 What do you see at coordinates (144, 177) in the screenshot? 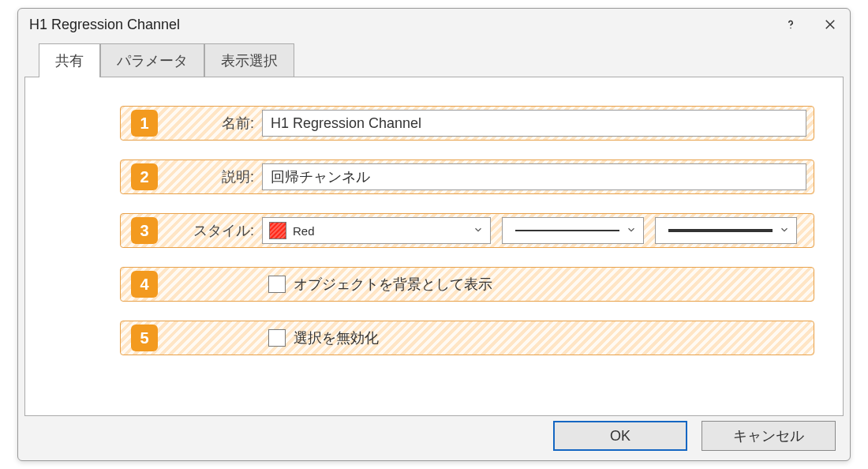
I see `row-number-2: 2` at bounding box center [144, 177].